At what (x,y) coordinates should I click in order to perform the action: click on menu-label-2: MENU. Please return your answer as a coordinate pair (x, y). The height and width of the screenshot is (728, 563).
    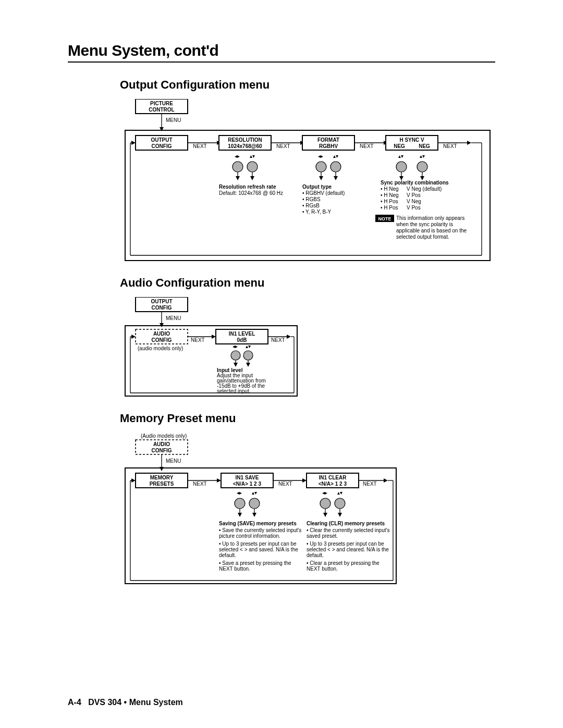
    Looking at the image, I should click on (173, 318).